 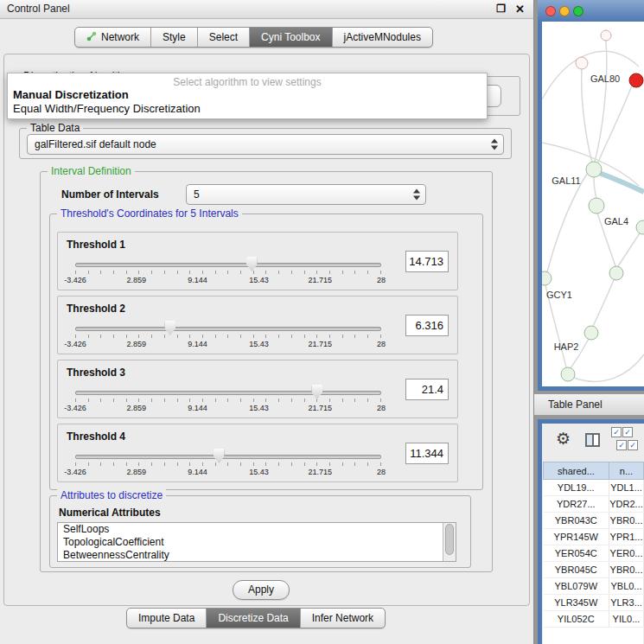 I want to click on table-row: YDL19...YDL1..., so click(x=594, y=488).